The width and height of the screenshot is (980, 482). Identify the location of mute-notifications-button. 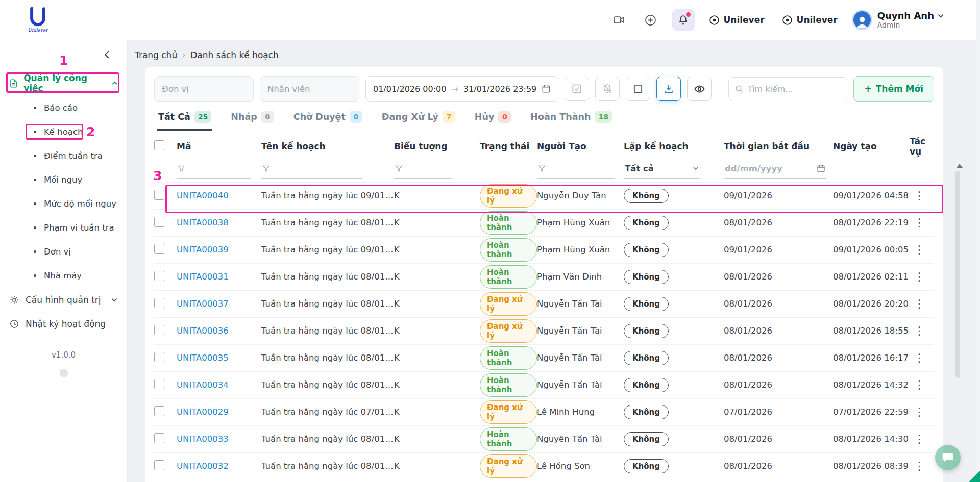
(607, 89).